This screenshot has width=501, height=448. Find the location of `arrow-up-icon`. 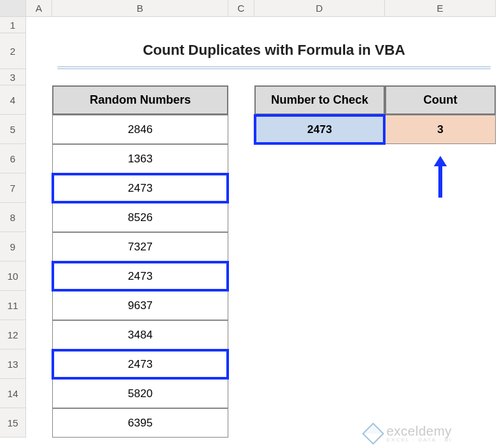

arrow-up-icon is located at coordinates (440, 177).